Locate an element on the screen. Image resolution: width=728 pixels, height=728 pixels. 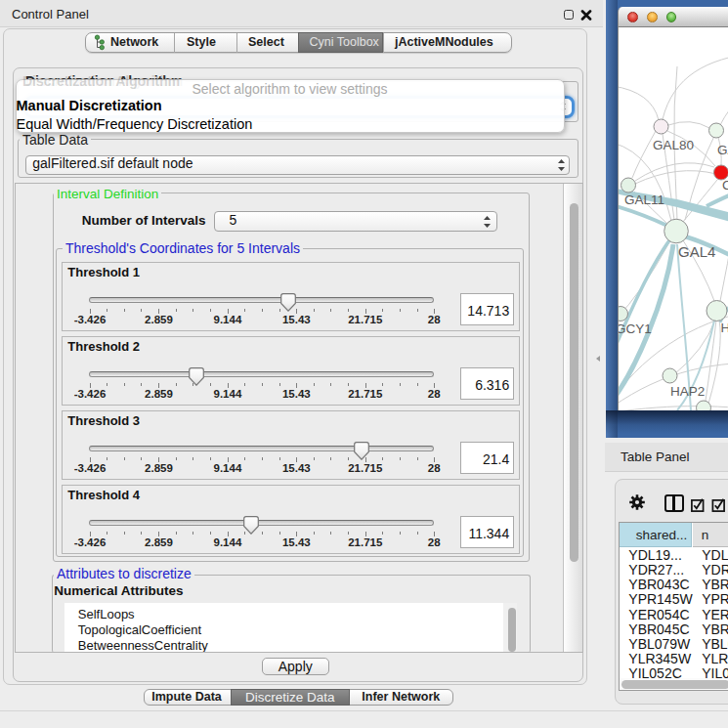
svg-text: CY is located at coordinates (725, 186).